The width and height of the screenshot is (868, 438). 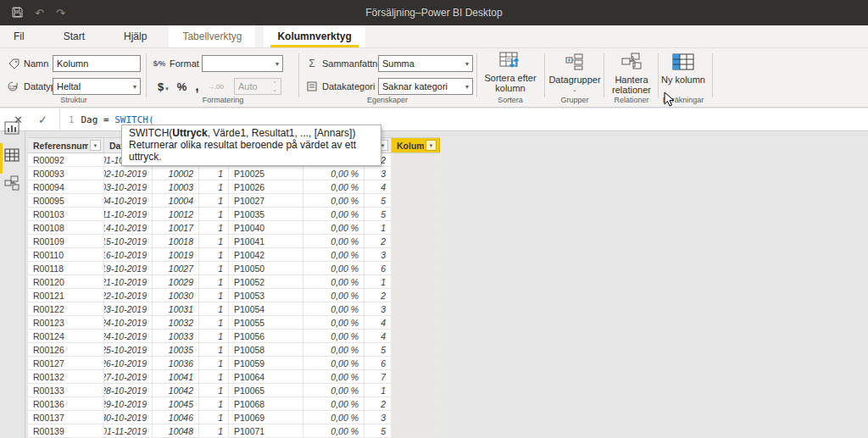 I want to click on tab-start: Start, so click(x=75, y=36).